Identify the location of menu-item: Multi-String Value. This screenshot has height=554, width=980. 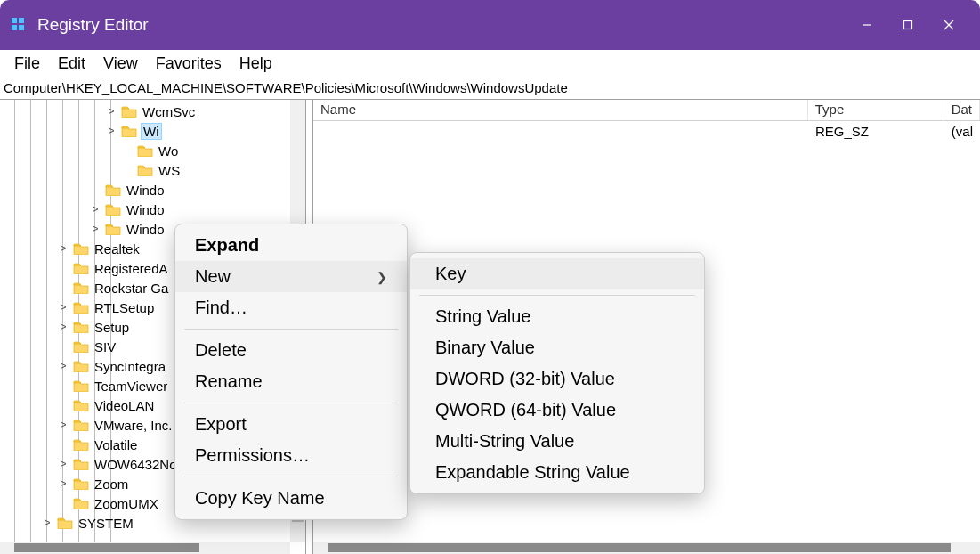
(557, 442).